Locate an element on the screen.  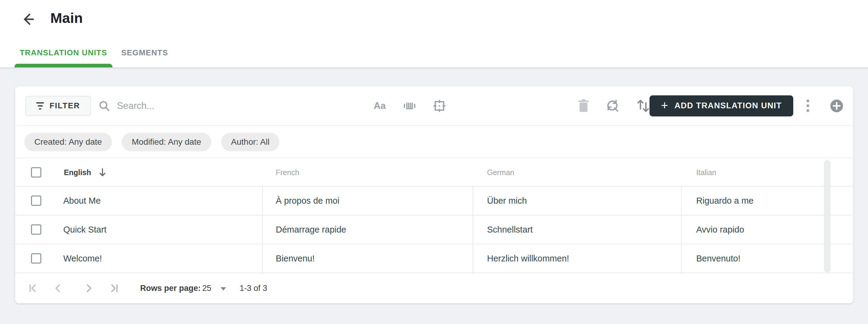
filter-button: FILTER is located at coordinates (58, 106).